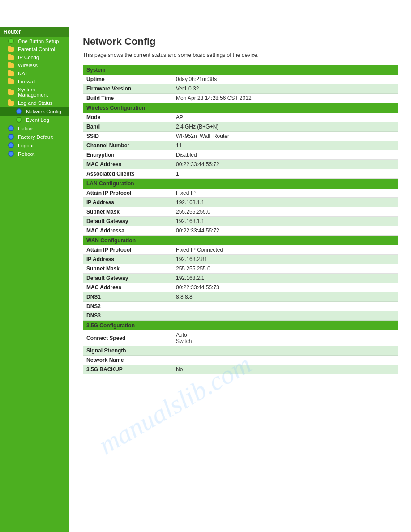  Describe the element at coordinates (285, 127) in the screenshot. I see `row-value: 2.4 GHz (B+G+N)` at that location.